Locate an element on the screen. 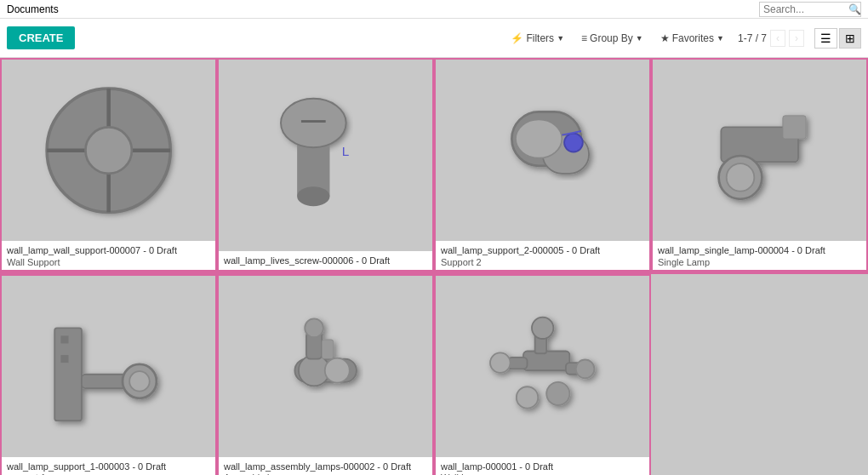 The height and width of the screenshot is (475, 868). card-item-3: wall_lamp_support_2-000005 - 0 Draft Sup… is located at coordinates (543, 166).